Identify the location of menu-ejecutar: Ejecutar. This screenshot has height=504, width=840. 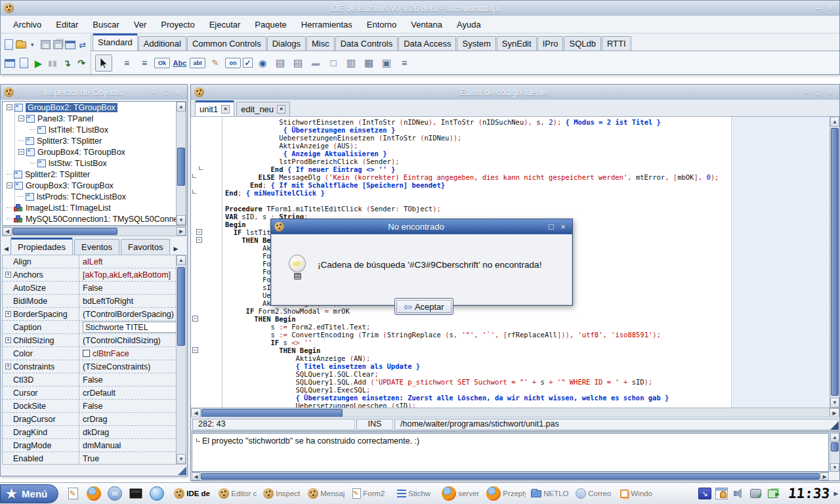
(225, 25).